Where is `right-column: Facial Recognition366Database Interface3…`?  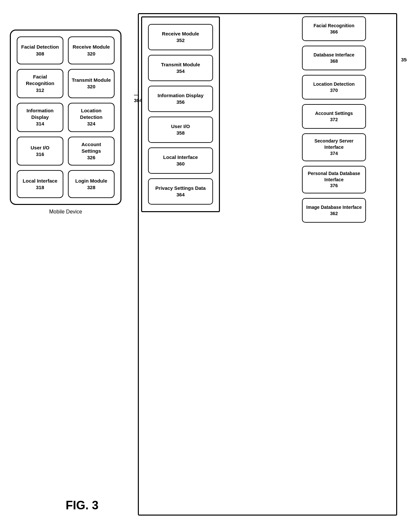 right-column: Facial Recognition366Database Interface3… is located at coordinates (334, 120).